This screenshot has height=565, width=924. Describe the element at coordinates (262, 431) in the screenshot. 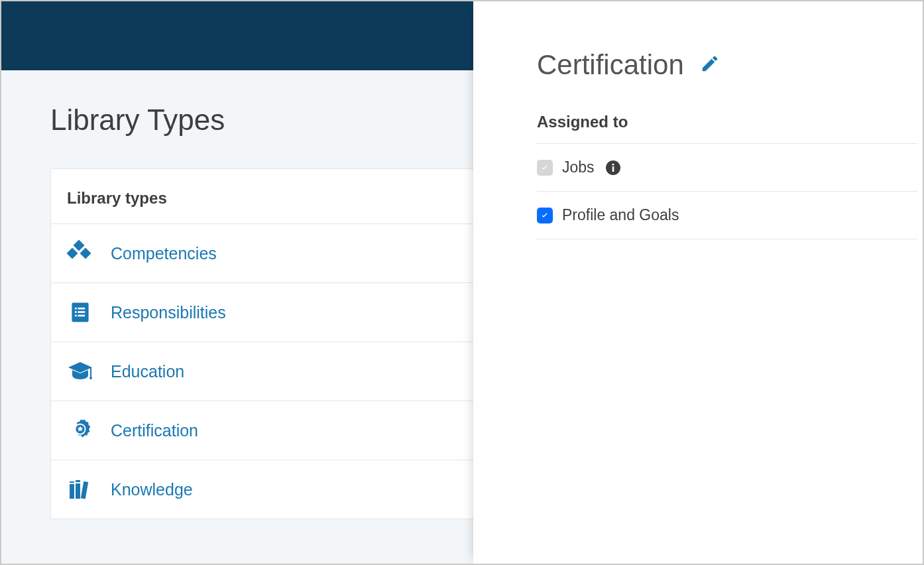

I see `library-item-certification: Certification` at that location.